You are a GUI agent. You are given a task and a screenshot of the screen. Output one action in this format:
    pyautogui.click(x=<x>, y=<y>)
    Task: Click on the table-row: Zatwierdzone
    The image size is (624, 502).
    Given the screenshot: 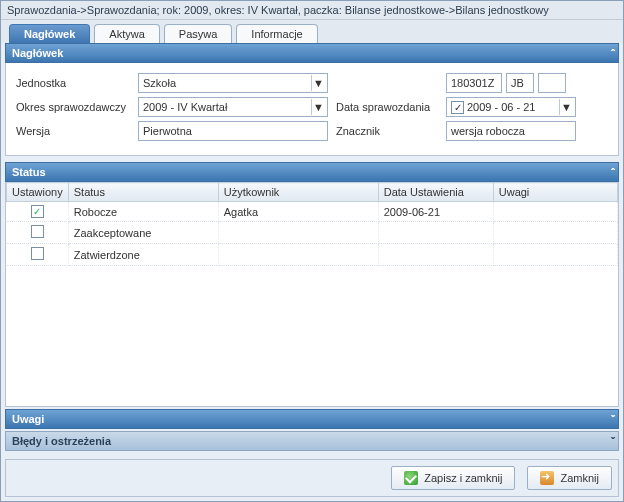 What is the action you would take?
    pyautogui.click(x=312, y=255)
    